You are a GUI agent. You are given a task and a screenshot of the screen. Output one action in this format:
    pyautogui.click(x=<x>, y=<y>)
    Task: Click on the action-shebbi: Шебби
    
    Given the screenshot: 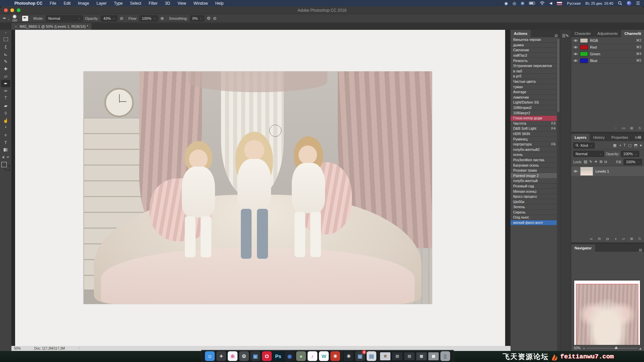 What is the action you would take?
    pyautogui.click(x=534, y=202)
    